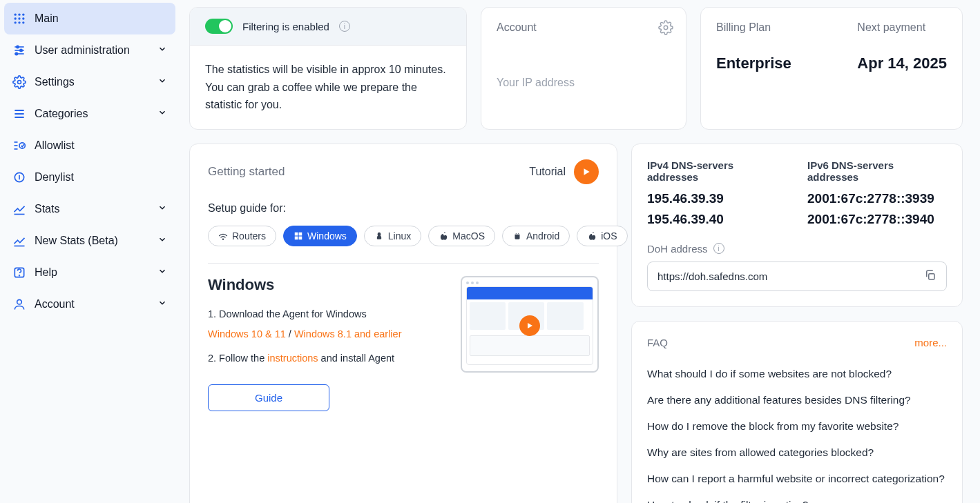 This screenshot has width=980, height=503. I want to click on platform-windows: Windows, so click(320, 236).